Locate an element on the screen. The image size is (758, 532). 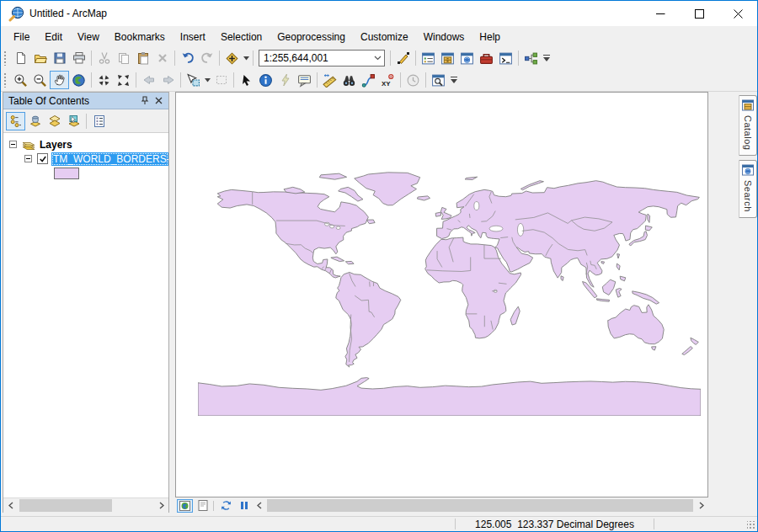
maximize-button is located at coordinates (699, 13).